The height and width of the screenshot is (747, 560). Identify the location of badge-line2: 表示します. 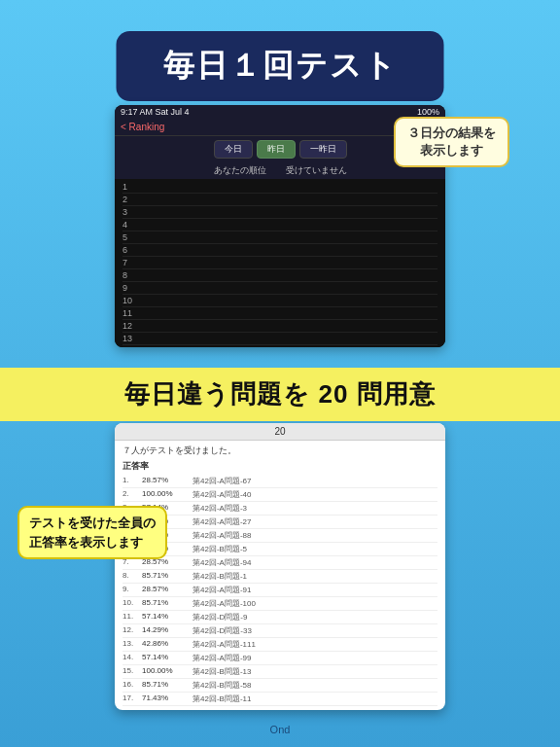
(451, 151).